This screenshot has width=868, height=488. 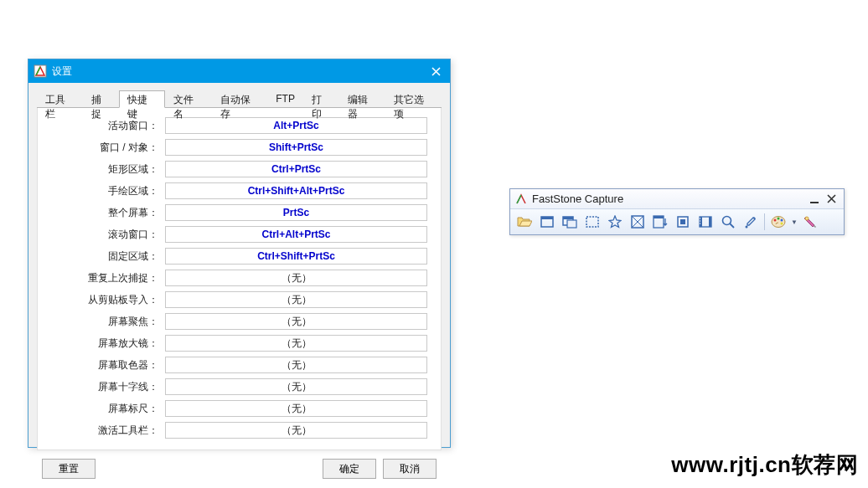 What do you see at coordinates (240, 126) in the screenshot?
I see `hotkey-row: 活动窗口：Alt+PrtSc` at bounding box center [240, 126].